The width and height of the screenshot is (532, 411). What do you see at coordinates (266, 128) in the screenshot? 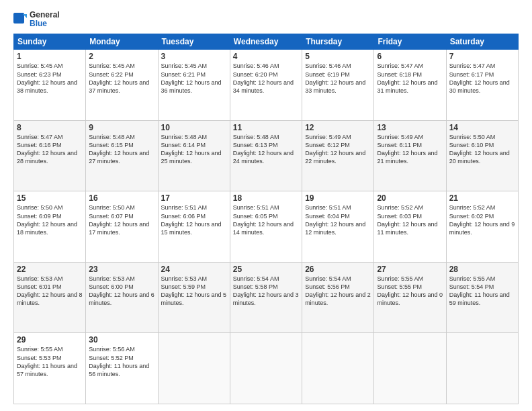
I see `day-number: 11` at bounding box center [266, 128].